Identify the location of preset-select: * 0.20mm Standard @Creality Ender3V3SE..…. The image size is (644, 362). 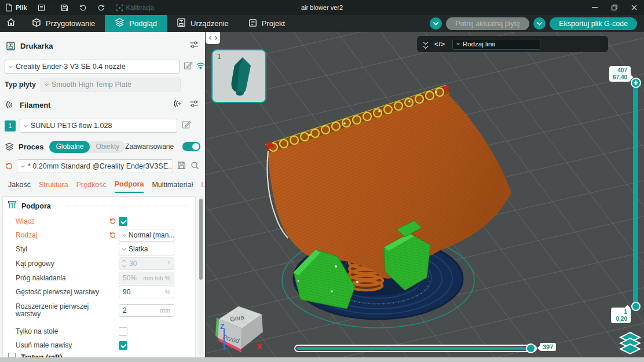
(95, 166).